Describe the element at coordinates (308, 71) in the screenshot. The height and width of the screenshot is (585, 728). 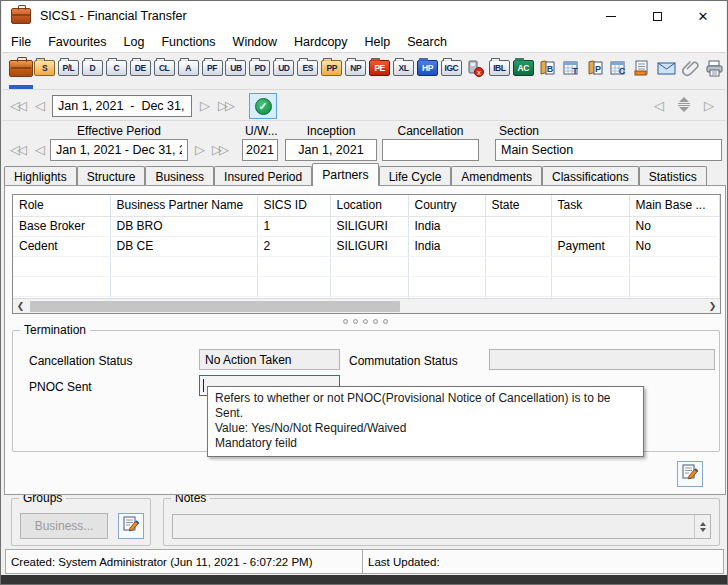
I see `es-icon: ES` at that location.